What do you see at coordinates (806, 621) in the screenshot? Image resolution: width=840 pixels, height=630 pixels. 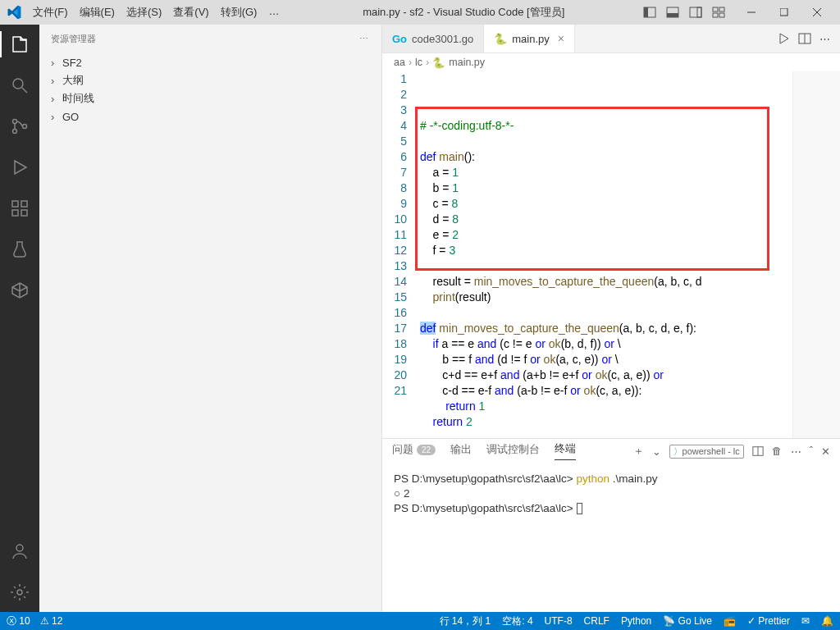 I see `status-feedback-icon: ✉` at bounding box center [806, 621].